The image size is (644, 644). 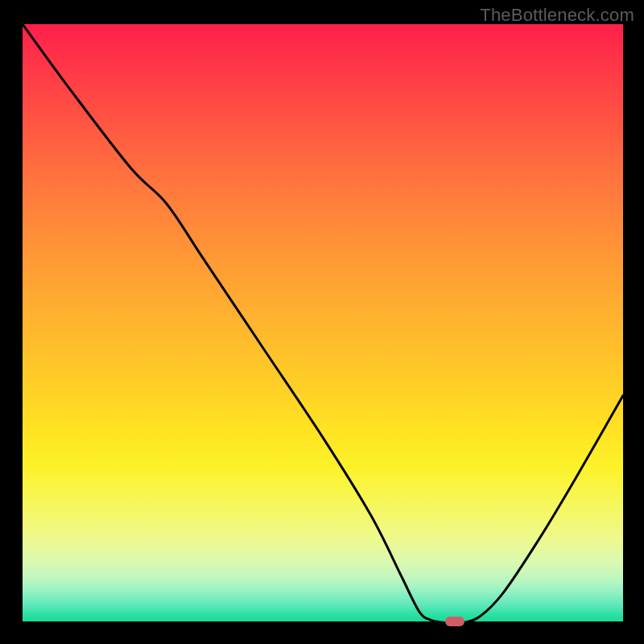 I want to click on optimal-marker, so click(x=455, y=621).